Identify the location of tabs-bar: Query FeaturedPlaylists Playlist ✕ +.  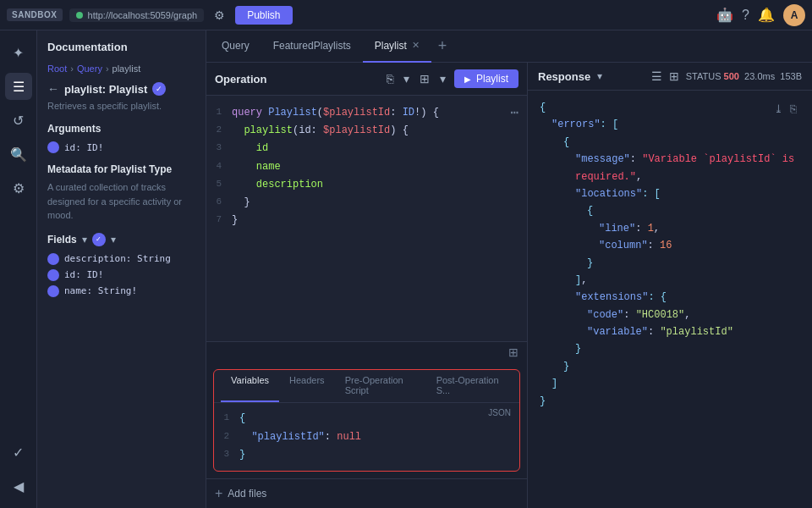
(509, 47).